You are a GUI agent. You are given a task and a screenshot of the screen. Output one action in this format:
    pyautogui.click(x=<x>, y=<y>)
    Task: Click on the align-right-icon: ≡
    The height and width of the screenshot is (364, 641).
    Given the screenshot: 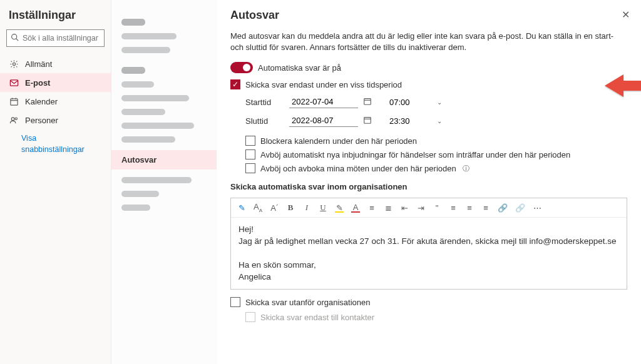 What is the action you would take?
    pyautogui.click(x=486, y=208)
    